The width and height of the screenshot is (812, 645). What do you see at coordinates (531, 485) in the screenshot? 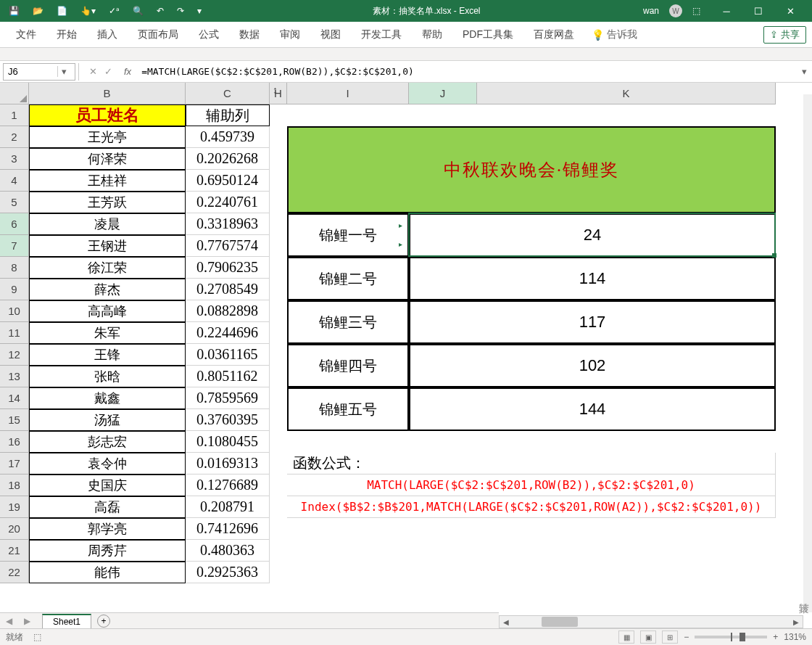
I see `formula-line-1: MATCH(LARGE($C$2:$C$201,ROW(B2)),$C$2:$C…` at bounding box center [531, 485].